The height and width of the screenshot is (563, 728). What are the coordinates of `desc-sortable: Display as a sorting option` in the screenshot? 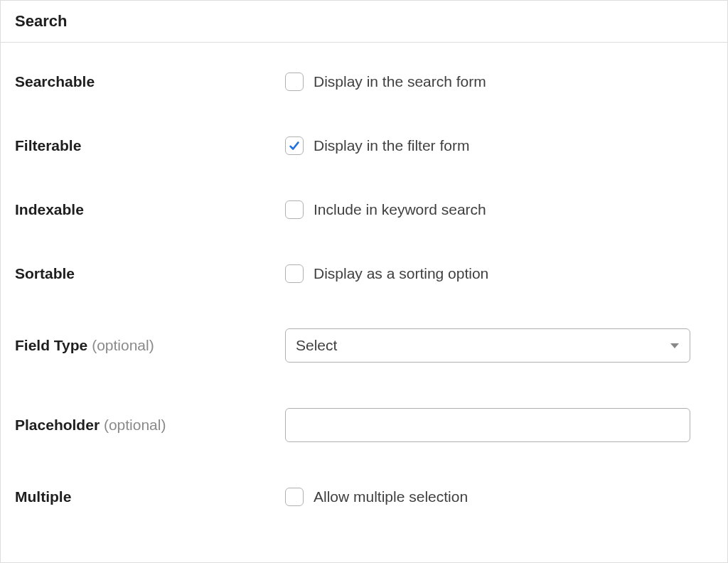 It's located at (401, 274).